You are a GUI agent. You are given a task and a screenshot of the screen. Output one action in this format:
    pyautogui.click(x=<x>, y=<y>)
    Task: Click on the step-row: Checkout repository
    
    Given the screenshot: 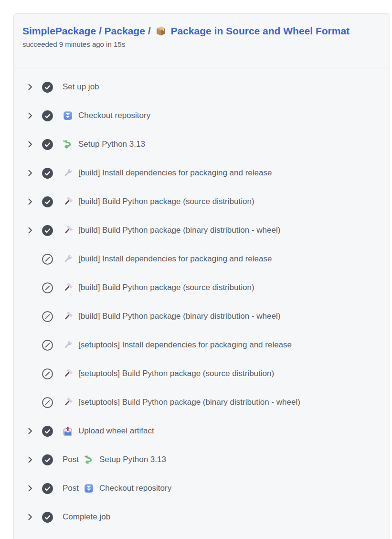 What is the action you would take?
    pyautogui.click(x=201, y=116)
    